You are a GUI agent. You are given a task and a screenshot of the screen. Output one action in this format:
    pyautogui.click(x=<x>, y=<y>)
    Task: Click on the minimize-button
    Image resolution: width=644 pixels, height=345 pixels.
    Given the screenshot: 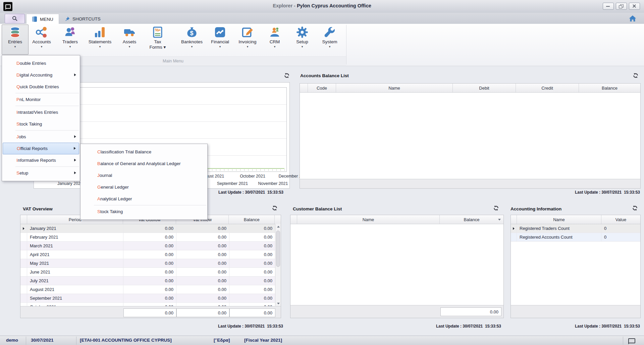 What is the action you would take?
    pyautogui.click(x=608, y=6)
    